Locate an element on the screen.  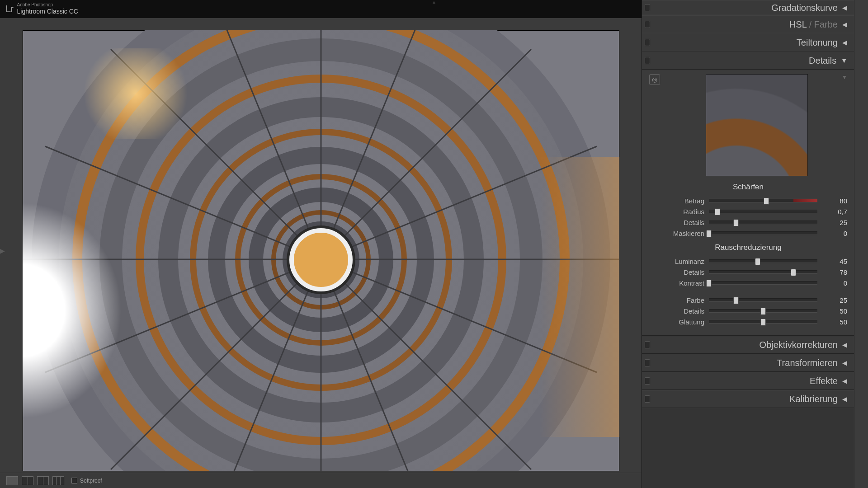
slider-sharpen-detail: Details 25 is located at coordinates (748, 222).